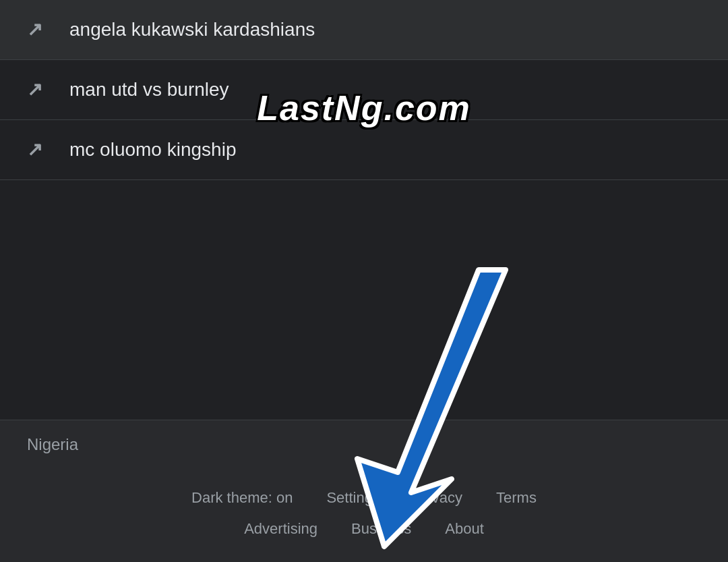 This screenshot has height=562, width=728. What do you see at coordinates (364, 108) in the screenshot?
I see `watermark: LastNg.com` at bounding box center [364, 108].